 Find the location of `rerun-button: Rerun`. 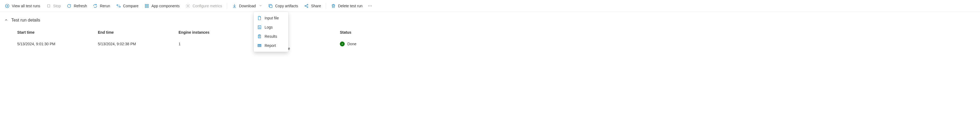

rerun-button: Rerun is located at coordinates (101, 6).